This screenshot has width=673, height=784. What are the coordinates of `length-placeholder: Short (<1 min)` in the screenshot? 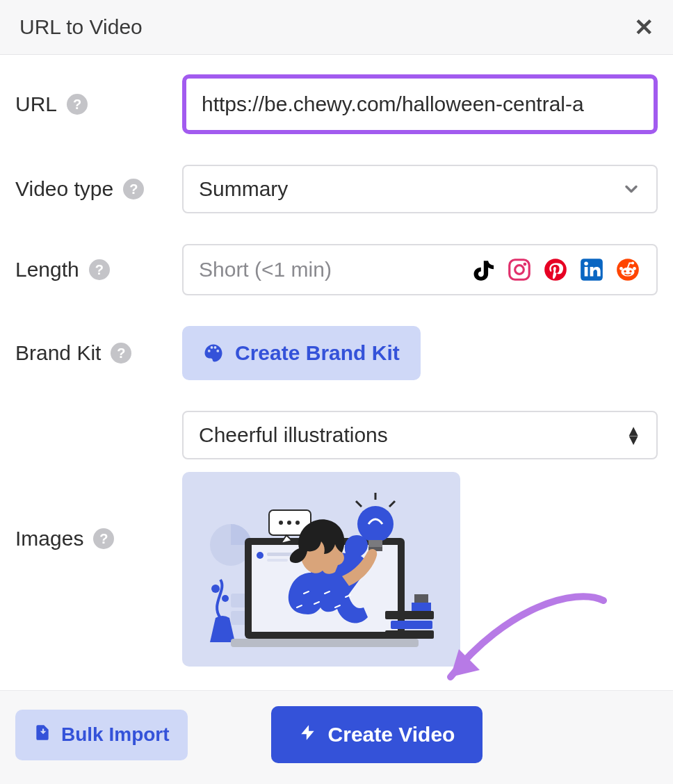 It's located at (266, 270).